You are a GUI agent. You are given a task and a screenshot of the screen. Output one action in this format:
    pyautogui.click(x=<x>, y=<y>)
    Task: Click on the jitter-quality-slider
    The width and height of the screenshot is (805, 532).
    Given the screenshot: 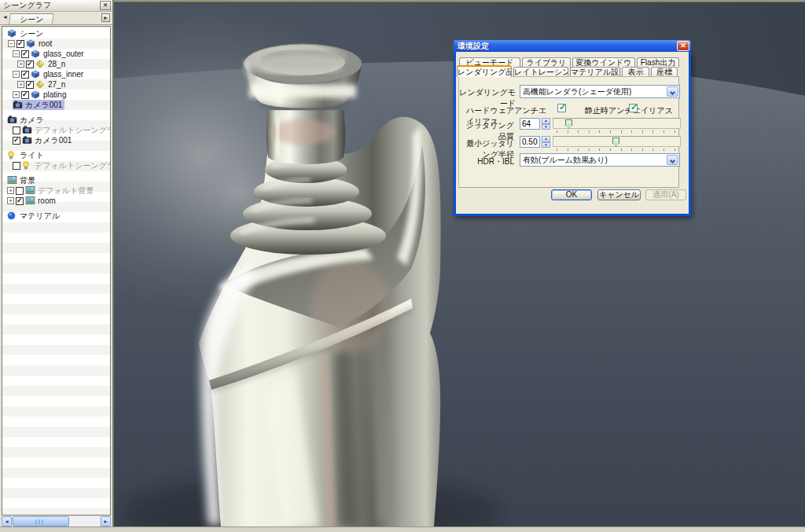 What is the action you would take?
    pyautogui.click(x=616, y=123)
    